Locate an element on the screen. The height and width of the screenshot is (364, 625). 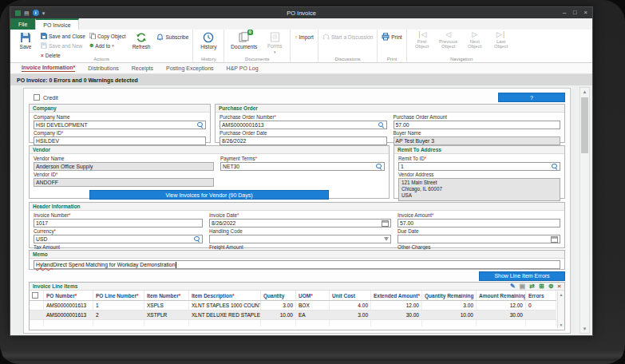
table-row: AMS0000001613 2 XSTPLR XLNT DELUXE RED S… is located at coordinates (293, 315).